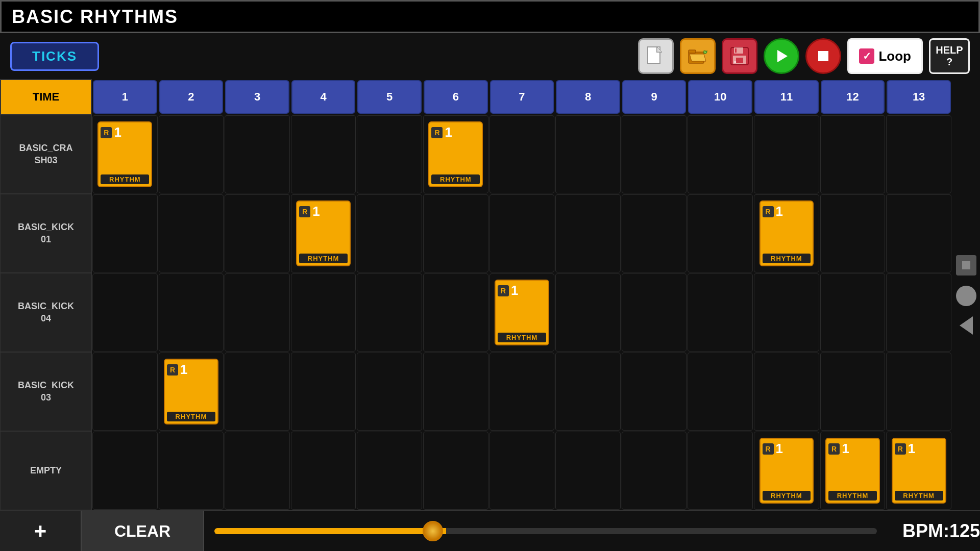 This screenshot has height=551, width=980. What do you see at coordinates (324, 97) in the screenshot?
I see `col-header-4: 4` at bounding box center [324, 97].